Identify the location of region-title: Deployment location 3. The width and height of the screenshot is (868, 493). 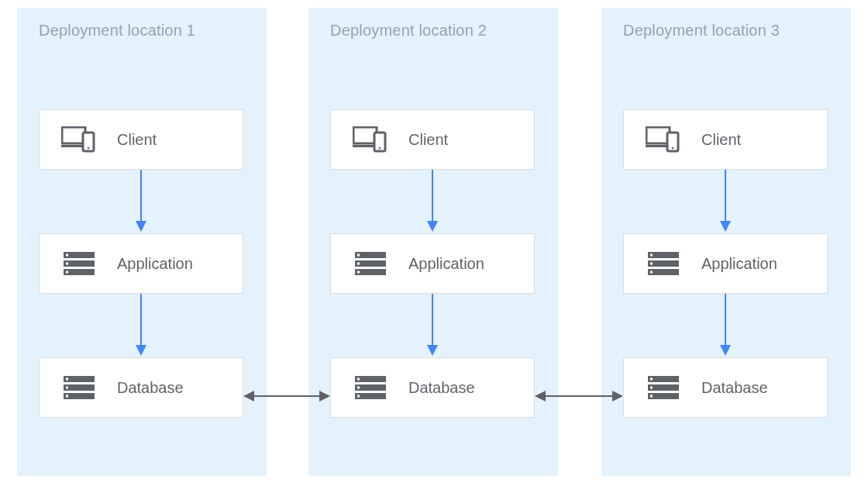
(726, 31).